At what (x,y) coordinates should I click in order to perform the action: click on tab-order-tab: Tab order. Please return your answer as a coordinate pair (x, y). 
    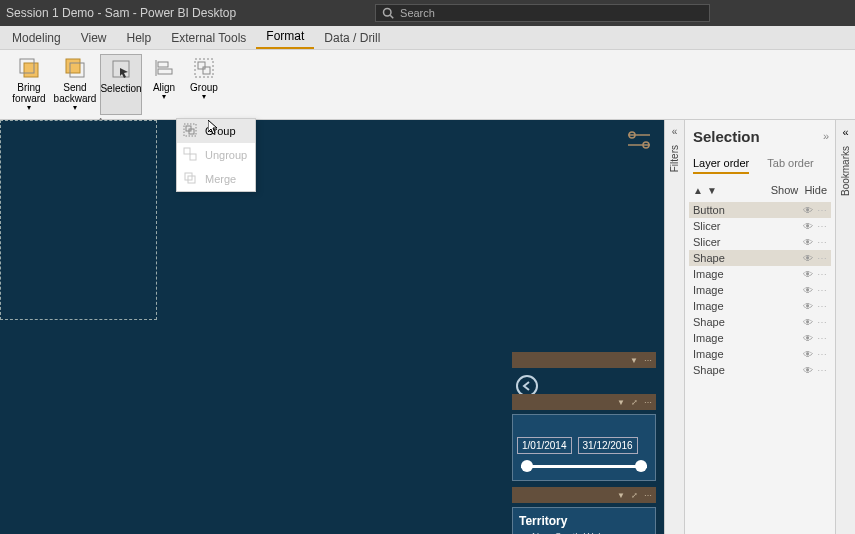
    Looking at the image, I should click on (790, 166).